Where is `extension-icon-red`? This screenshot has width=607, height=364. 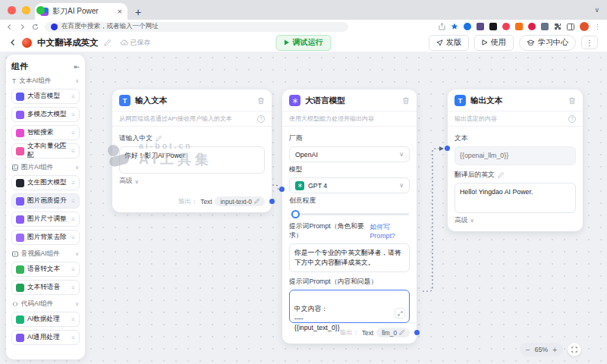
extension-icon-red is located at coordinates (532, 27).